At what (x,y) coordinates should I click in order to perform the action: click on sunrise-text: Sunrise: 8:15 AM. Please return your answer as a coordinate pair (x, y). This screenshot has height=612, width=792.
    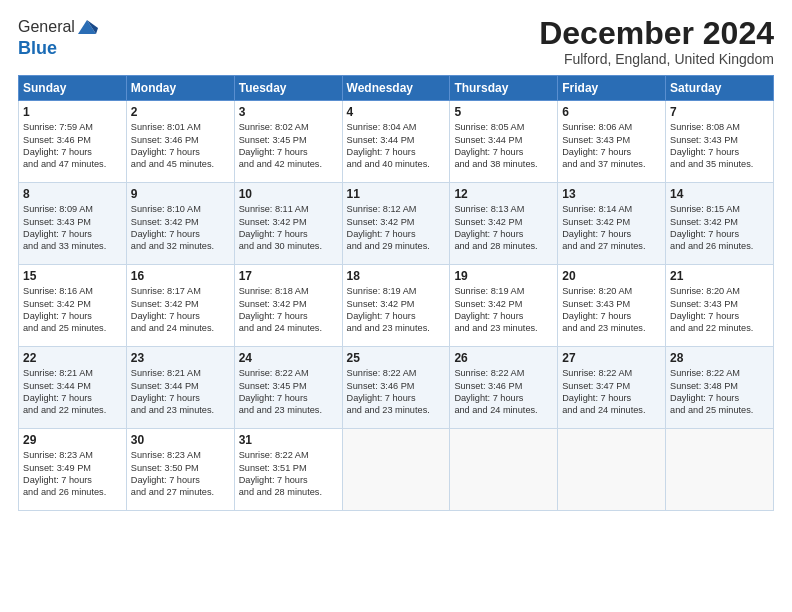
    Looking at the image, I should click on (720, 209).